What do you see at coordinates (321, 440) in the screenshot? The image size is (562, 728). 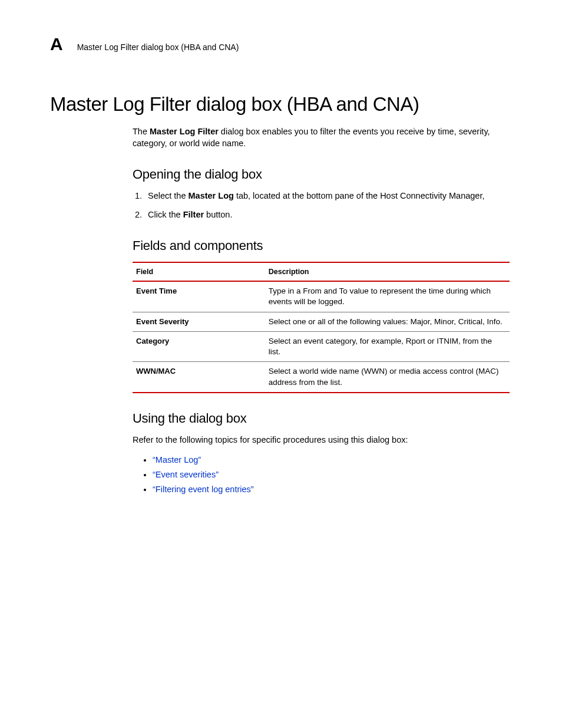 I see `using-intro: Refer to the following topics for specif…` at bounding box center [321, 440].